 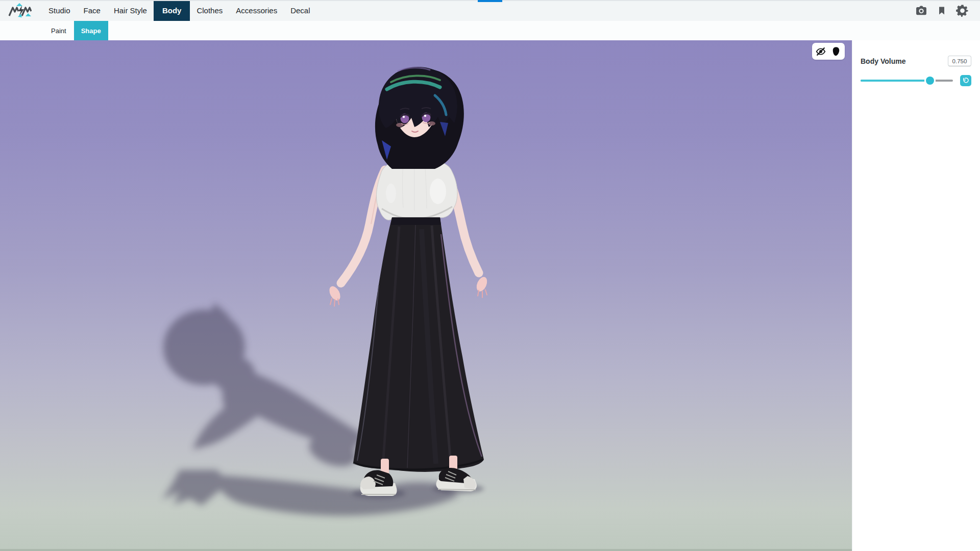 What do you see at coordinates (256, 10) in the screenshot?
I see `nav-item-accessories: Accessories` at bounding box center [256, 10].